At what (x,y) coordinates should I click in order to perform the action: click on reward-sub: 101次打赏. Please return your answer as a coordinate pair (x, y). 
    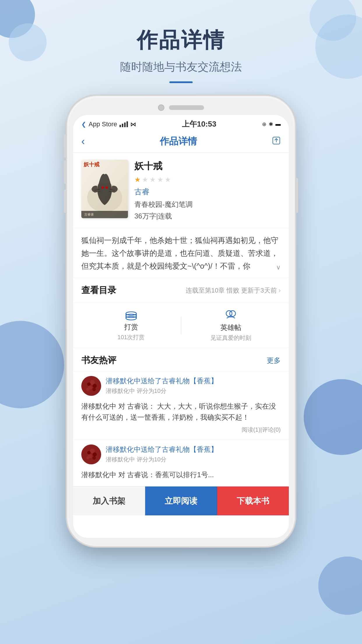
    Looking at the image, I should click on (131, 337).